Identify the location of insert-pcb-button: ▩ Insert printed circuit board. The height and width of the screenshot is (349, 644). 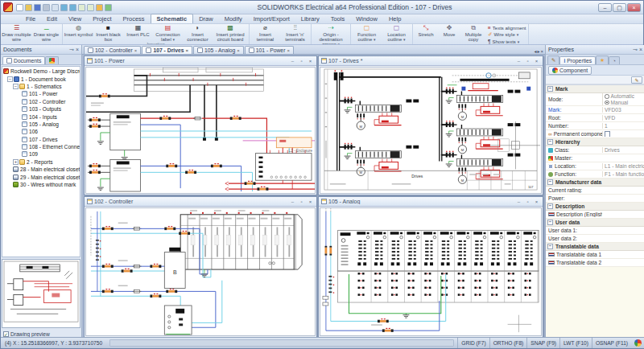
(230, 33).